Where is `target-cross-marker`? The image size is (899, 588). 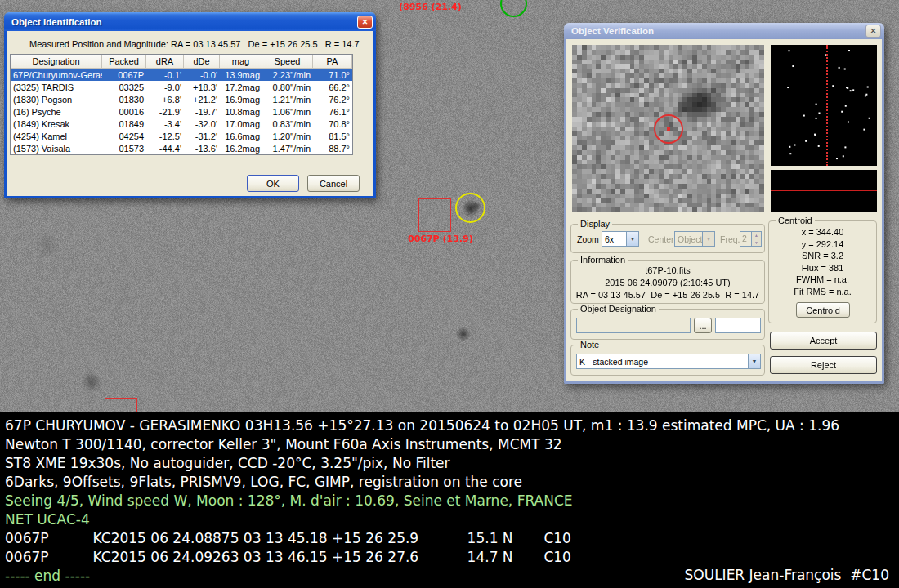
target-cross-marker is located at coordinates (669, 129).